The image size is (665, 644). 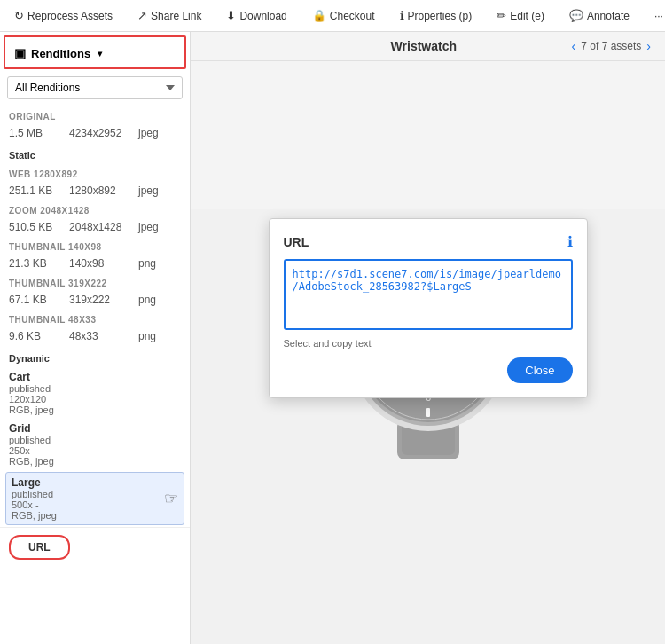 I want to click on url-modal-header: URL ℹ, so click(x=428, y=241).